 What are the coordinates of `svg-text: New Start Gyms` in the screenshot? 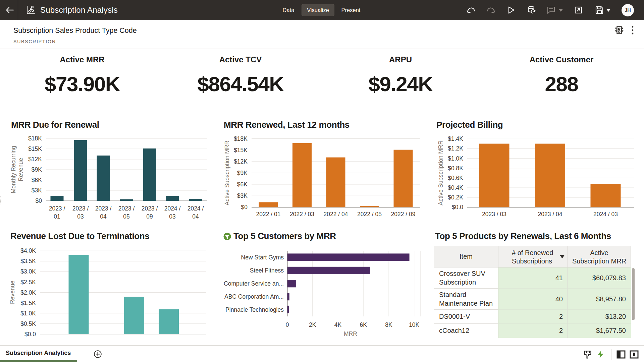 It's located at (263, 257).